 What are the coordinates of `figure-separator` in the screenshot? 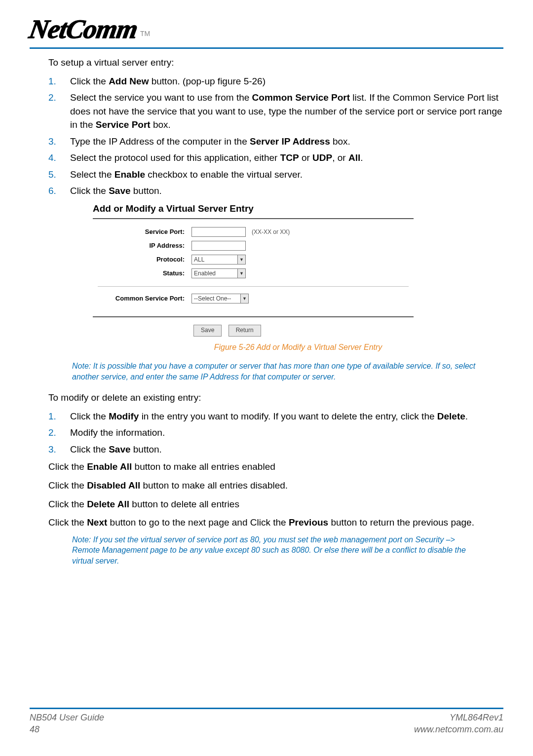 It's located at (253, 286).